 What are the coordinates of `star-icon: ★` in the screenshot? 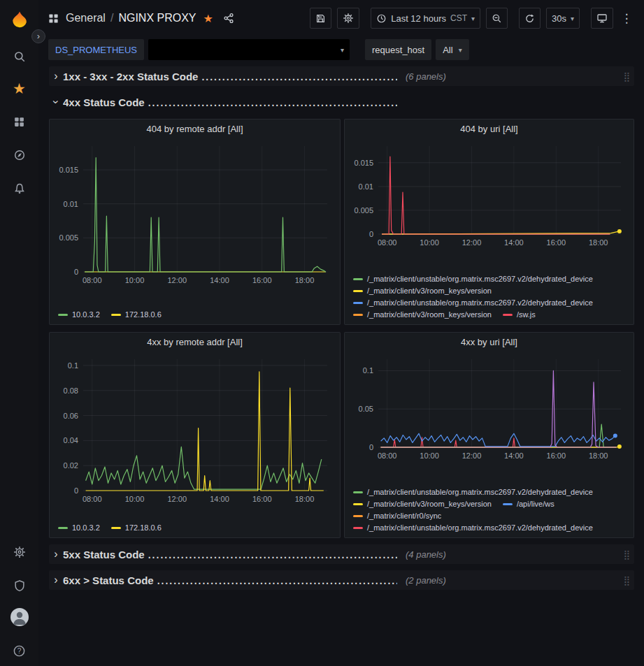 It's located at (20, 89).